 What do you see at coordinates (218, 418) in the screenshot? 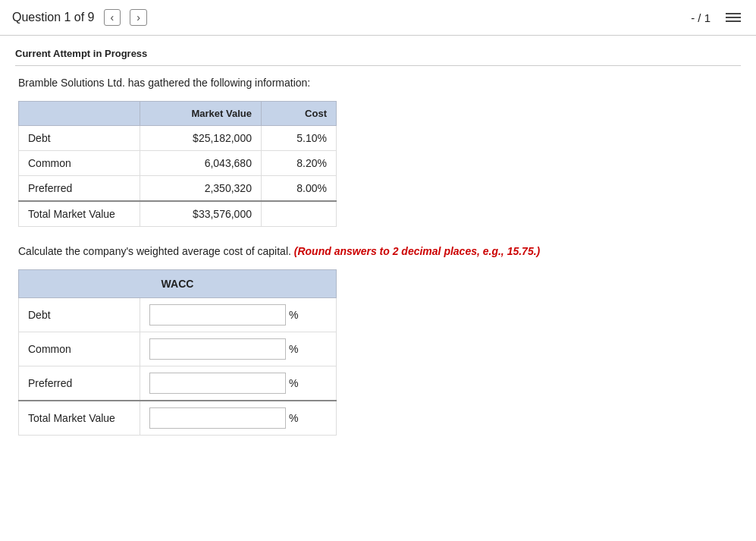
I see `wacc-total-input` at bounding box center [218, 418].